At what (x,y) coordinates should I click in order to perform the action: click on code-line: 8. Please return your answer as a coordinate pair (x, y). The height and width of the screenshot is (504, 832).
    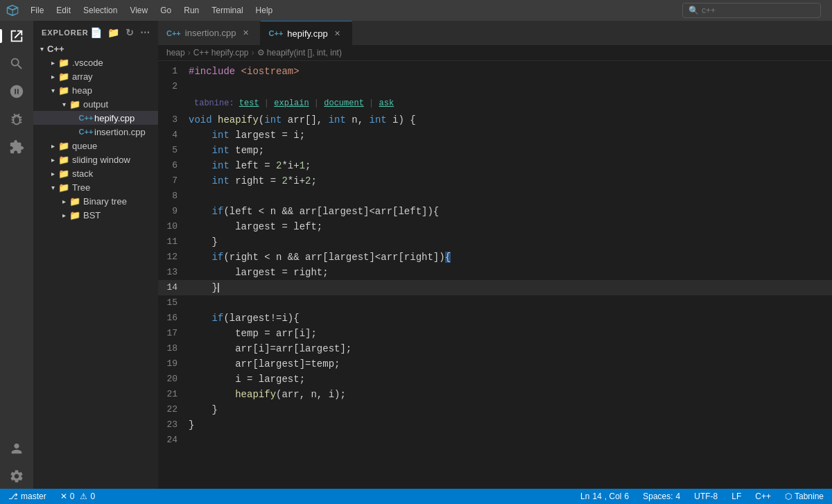
    Looking at the image, I should click on (495, 196).